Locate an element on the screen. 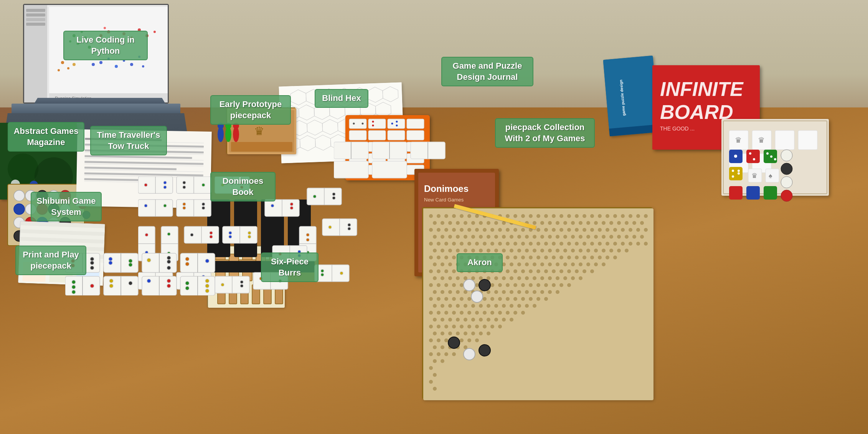 This screenshot has height=434, width=868. game-puzzle-design-journal: game puzzle design is located at coordinates (632, 96).